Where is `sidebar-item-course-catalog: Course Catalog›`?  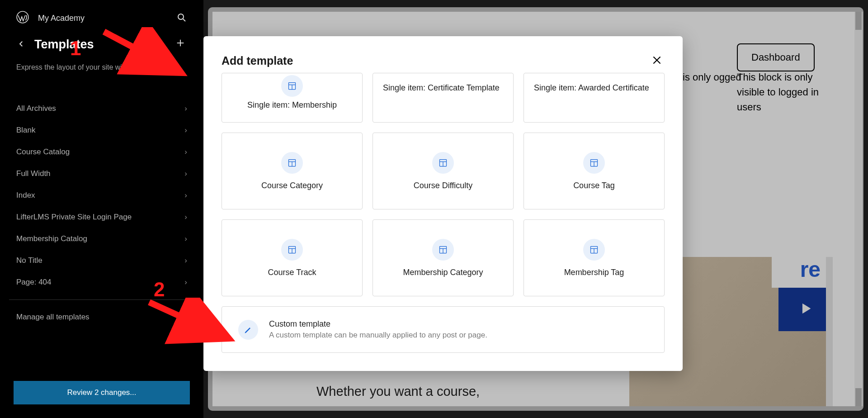
sidebar-item-course-catalog: Course Catalog› is located at coordinates (102, 152).